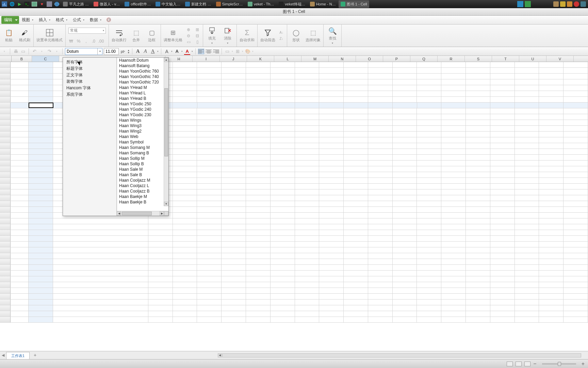 This screenshot has height=368, width=588. Describe the element at coordinates (24, 35) in the screenshot. I see `format-brush-button: 🖌格式刷` at that location.